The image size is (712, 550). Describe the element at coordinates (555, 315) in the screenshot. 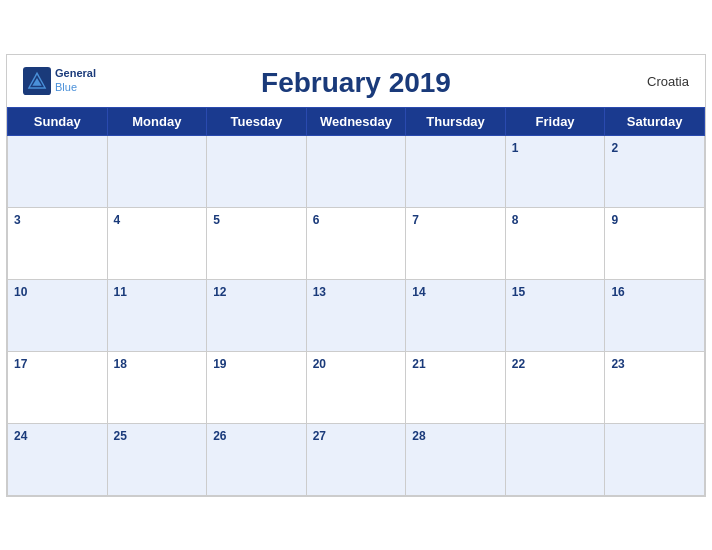

I see `calendar-cell-2-5: 15` at that location.